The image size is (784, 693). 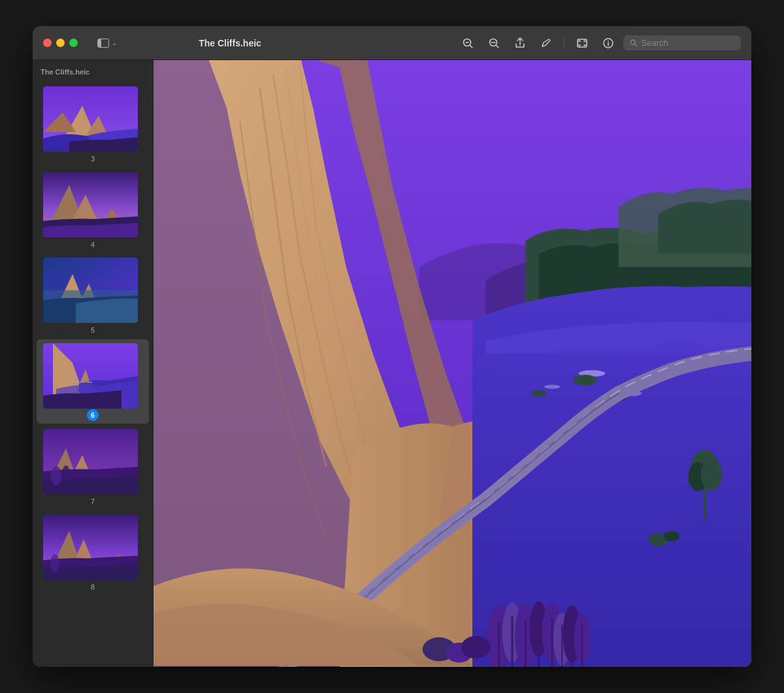 What do you see at coordinates (93, 416) in the screenshot?
I see `thumbnail-label-wrapper-6: 6 6` at bounding box center [93, 416].